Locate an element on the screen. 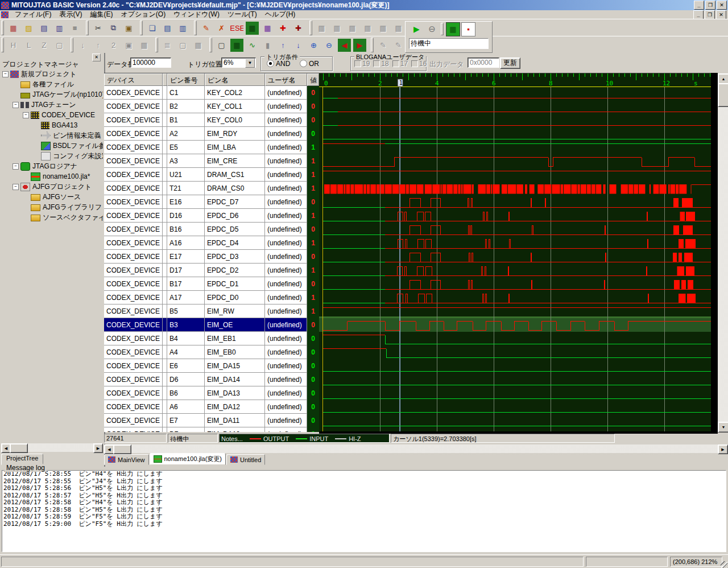 The height and width of the screenshot is (568, 728). tree-item: AJFGソース is located at coordinates (52, 197).